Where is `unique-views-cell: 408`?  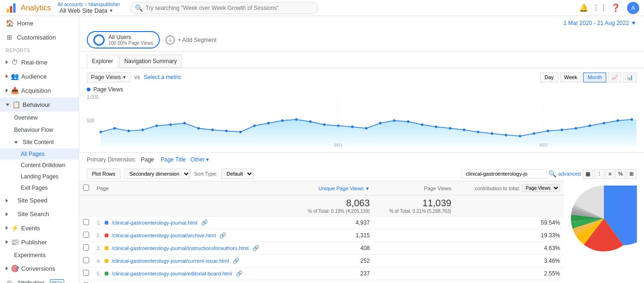
unique-views-cell: 408 is located at coordinates (333, 249).